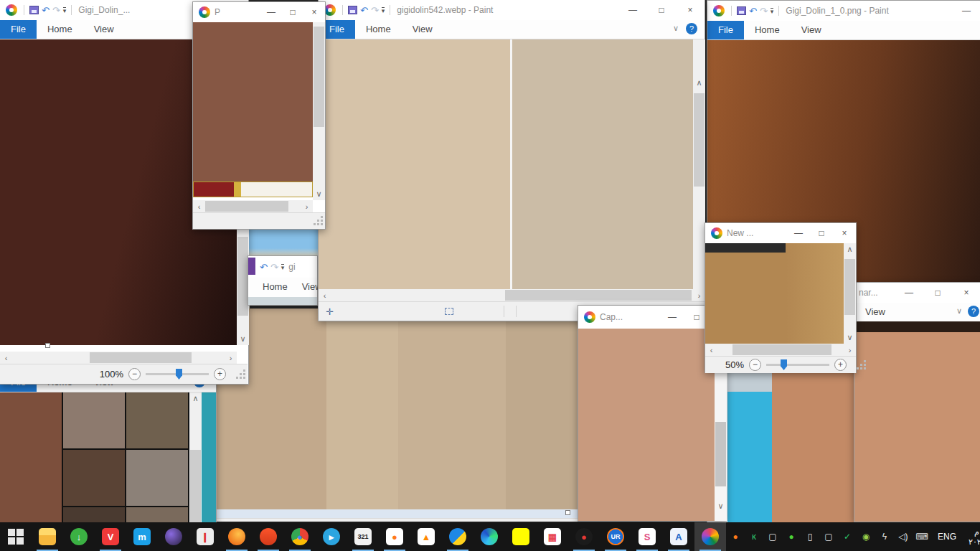  Describe the element at coordinates (268, 537) in the screenshot. I see `taskbar-brave` at that location.